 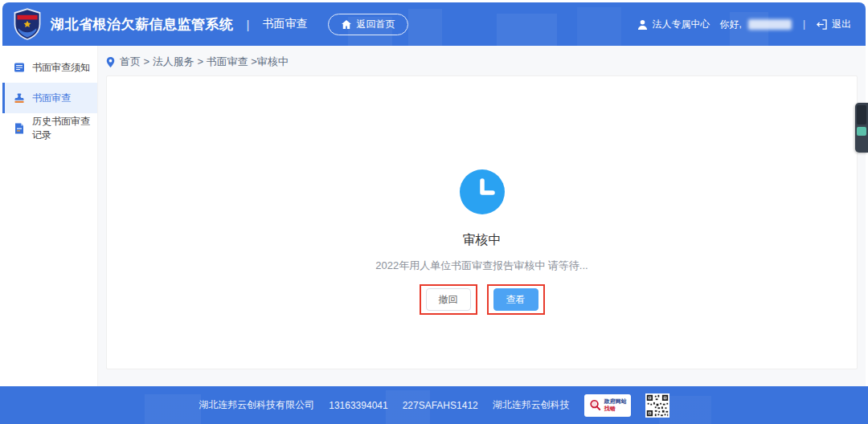 I want to click on history-document-icon, so click(x=19, y=128).